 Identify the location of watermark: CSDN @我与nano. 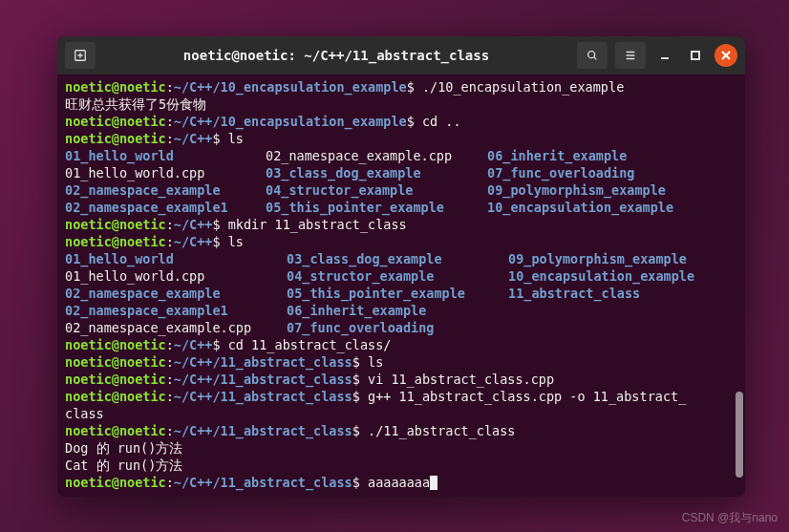
(730, 518).